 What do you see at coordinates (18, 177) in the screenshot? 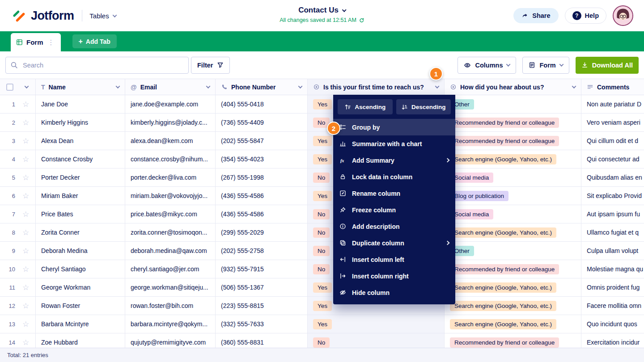
I see `row-select-cell: 5 ☆` at bounding box center [18, 177].